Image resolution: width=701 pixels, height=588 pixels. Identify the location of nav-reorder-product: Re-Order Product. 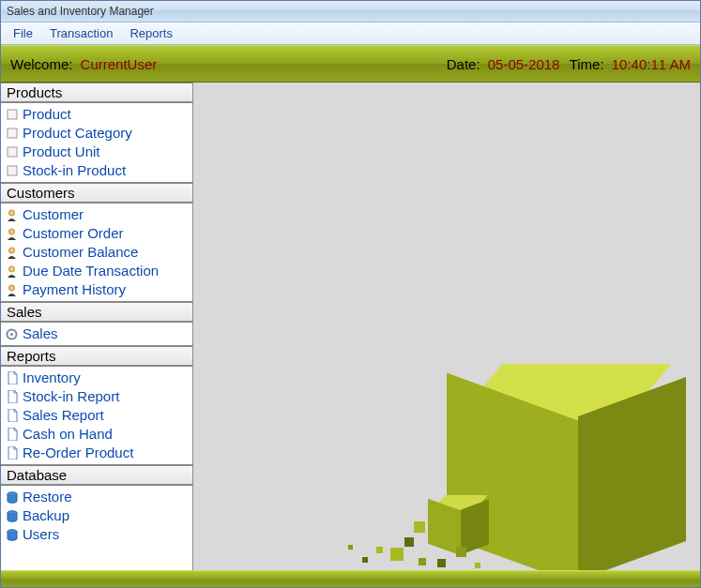
(97, 453).